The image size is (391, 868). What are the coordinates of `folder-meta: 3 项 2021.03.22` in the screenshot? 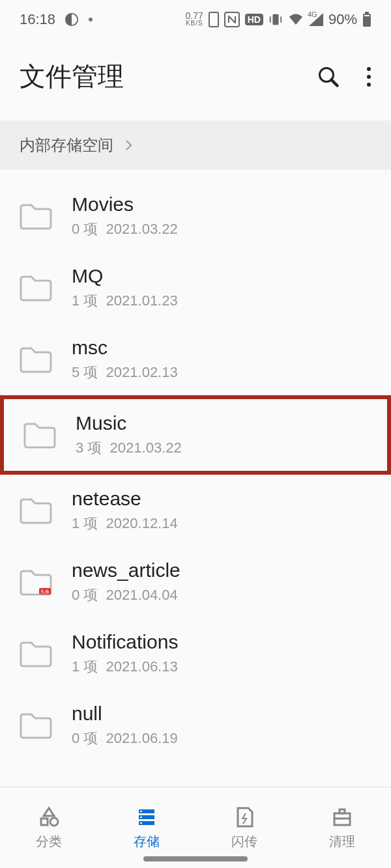 It's located at (129, 448).